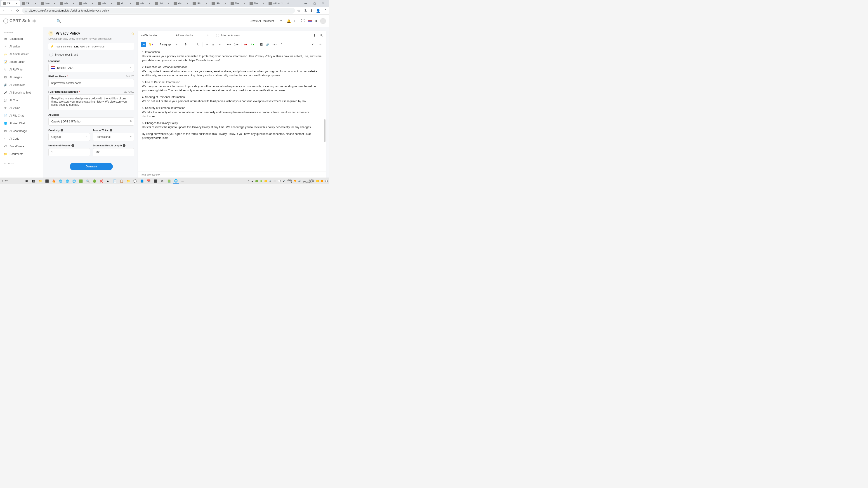 This screenshot has height=488, width=868. Describe the element at coordinates (133, 34) in the screenshot. I see `favorite-icon: ☆` at that location.